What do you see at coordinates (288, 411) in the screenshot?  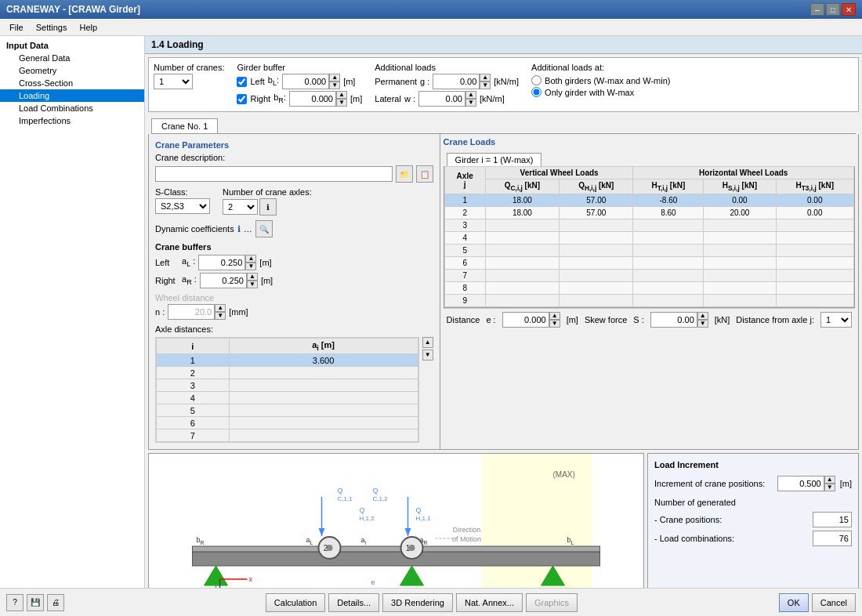 I see `axle-table-row: 5` at bounding box center [288, 411].